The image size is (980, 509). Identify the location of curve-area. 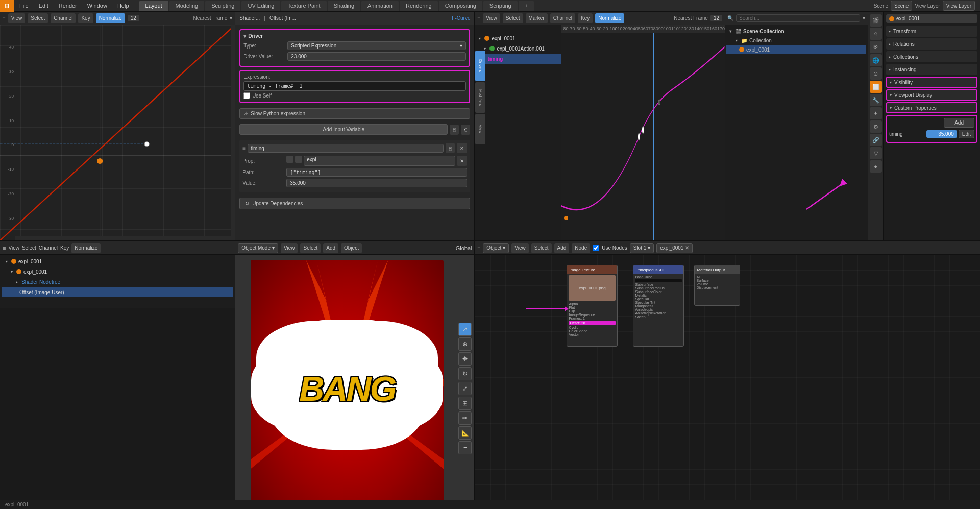
(643, 137).